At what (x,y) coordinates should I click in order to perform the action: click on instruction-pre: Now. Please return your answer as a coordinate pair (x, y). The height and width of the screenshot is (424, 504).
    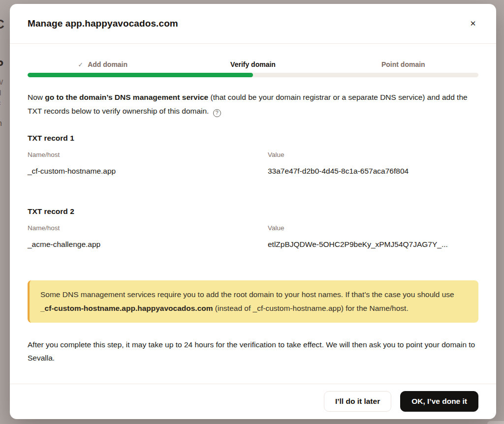
    Looking at the image, I should click on (36, 97).